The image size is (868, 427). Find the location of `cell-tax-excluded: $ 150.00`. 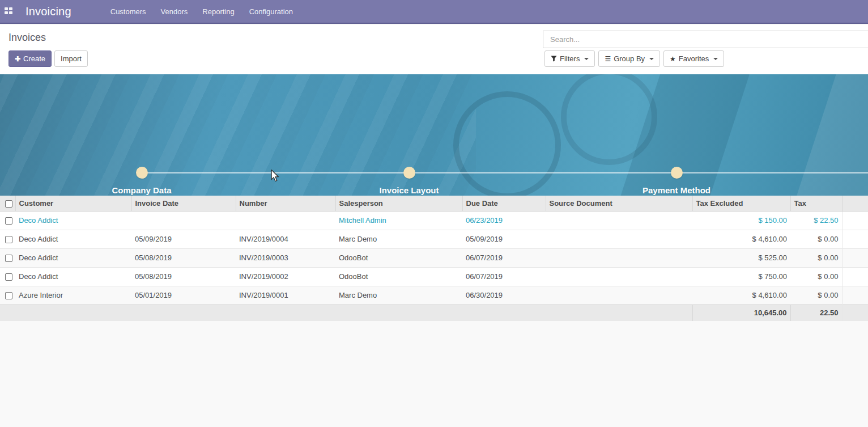

cell-tax-excluded: $ 150.00 is located at coordinates (741, 220).